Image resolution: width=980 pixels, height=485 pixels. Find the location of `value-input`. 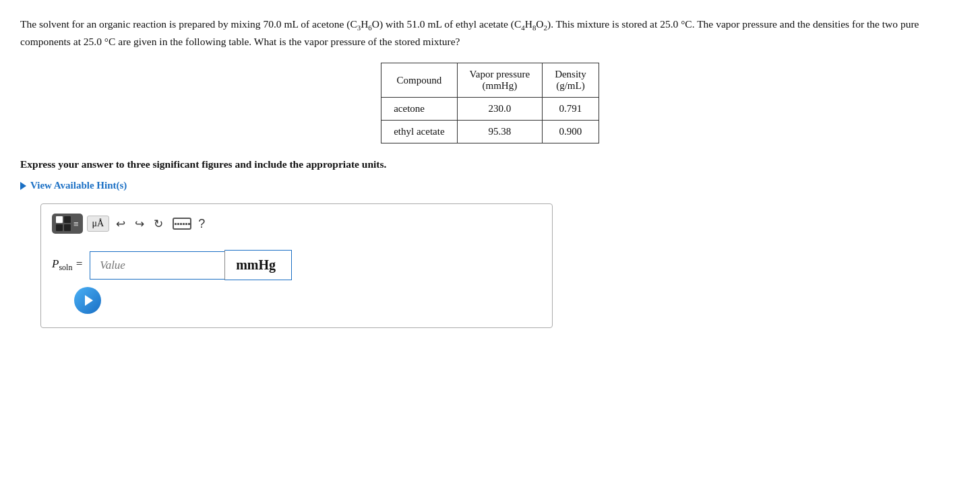

value-input is located at coordinates (157, 265).